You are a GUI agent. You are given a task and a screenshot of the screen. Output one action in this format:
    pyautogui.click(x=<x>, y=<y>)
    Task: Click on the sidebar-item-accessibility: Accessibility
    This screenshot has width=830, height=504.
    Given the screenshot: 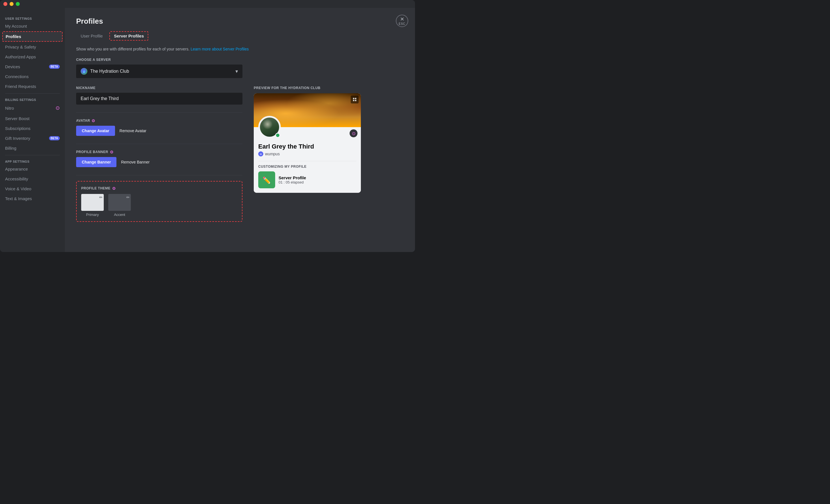 What is the action you would take?
    pyautogui.click(x=32, y=179)
    